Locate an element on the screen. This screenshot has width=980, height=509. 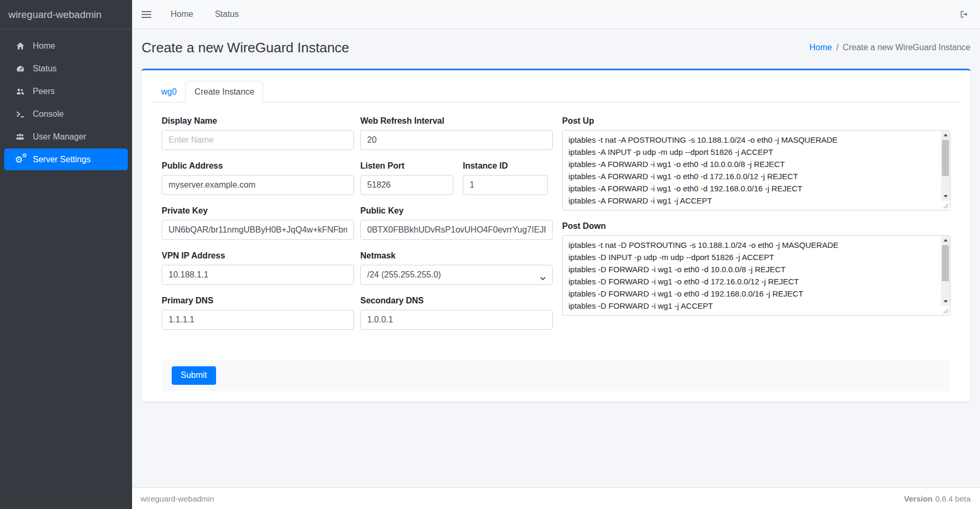
secondary-dns-label: Secondary DNS is located at coordinates (456, 301).